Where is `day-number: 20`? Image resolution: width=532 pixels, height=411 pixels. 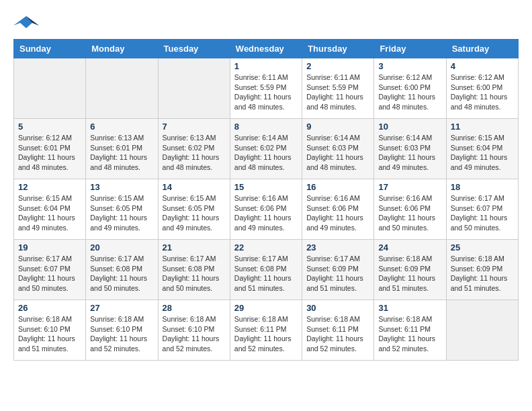 day-number: 20 is located at coordinates (122, 247).